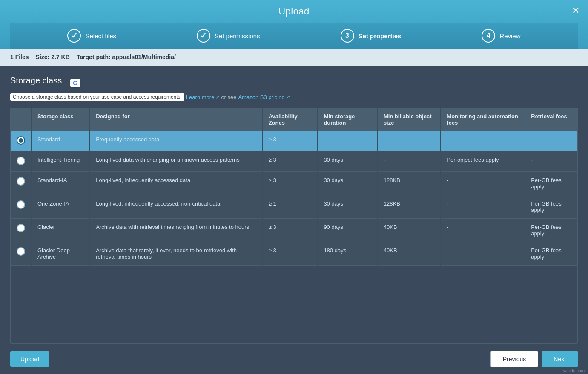 This screenshot has height=374, width=588. Describe the element at coordinates (534, 359) in the screenshot. I see `footer-right: Previous Next` at that location.